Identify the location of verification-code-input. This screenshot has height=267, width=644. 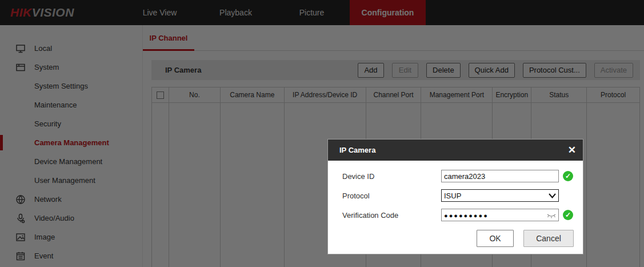
(500, 215).